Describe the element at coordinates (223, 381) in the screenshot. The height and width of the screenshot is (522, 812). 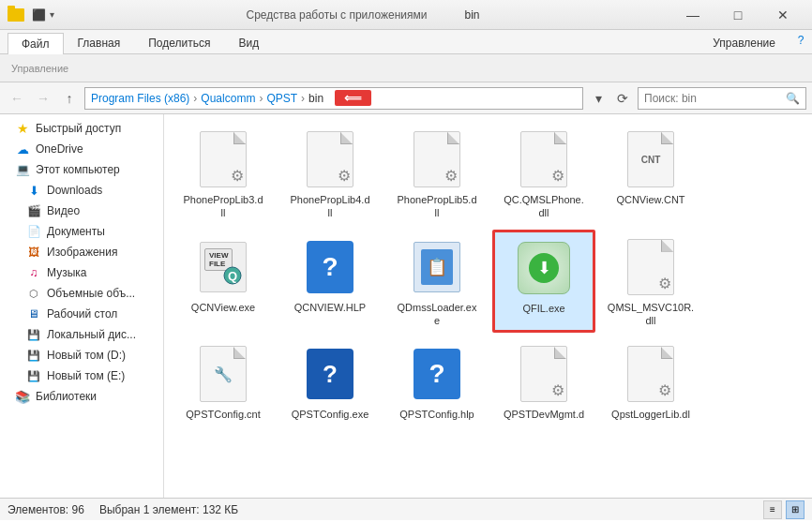
I see `file-item-qpstconfigcnt: 🔧 QPSTConfig.cnt` at that location.